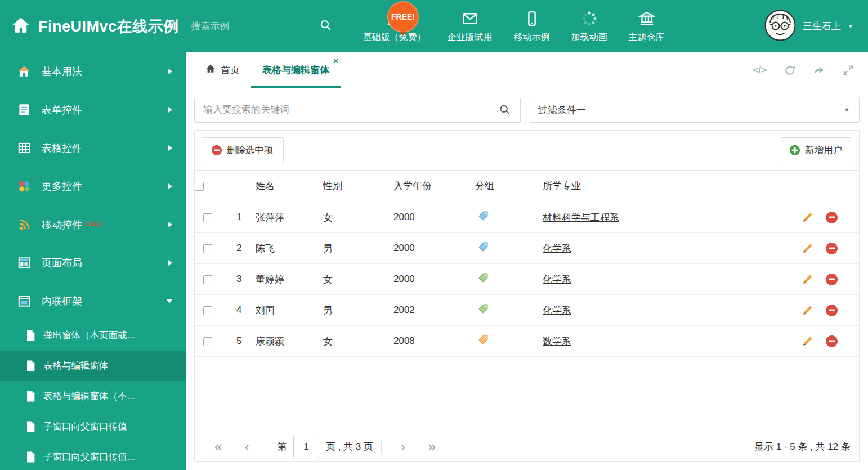  Describe the element at coordinates (760, 70) in the screenshot. I see `source-code-icon: </>` at that location.